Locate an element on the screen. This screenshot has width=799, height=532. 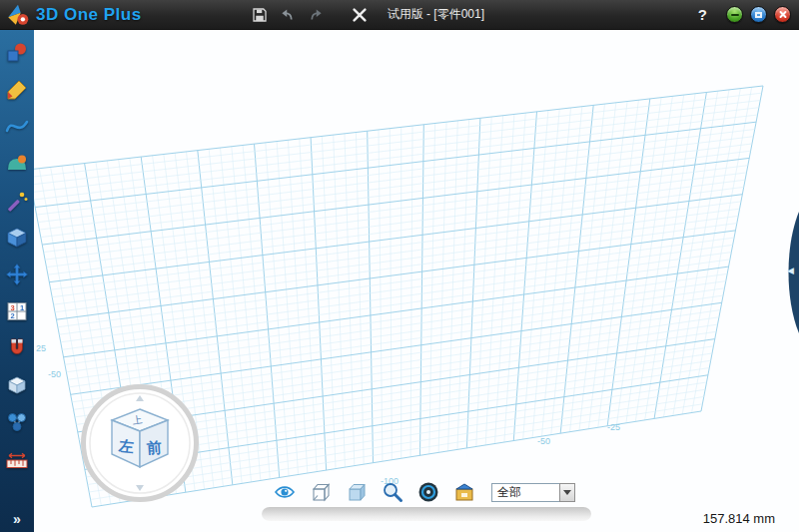
deform-icon is located at coordinates (17, 164).